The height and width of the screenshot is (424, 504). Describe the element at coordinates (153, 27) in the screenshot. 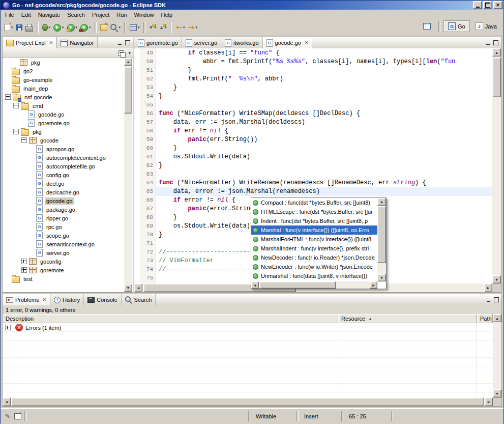

I see `next-annotation-button: ▾` at that location.